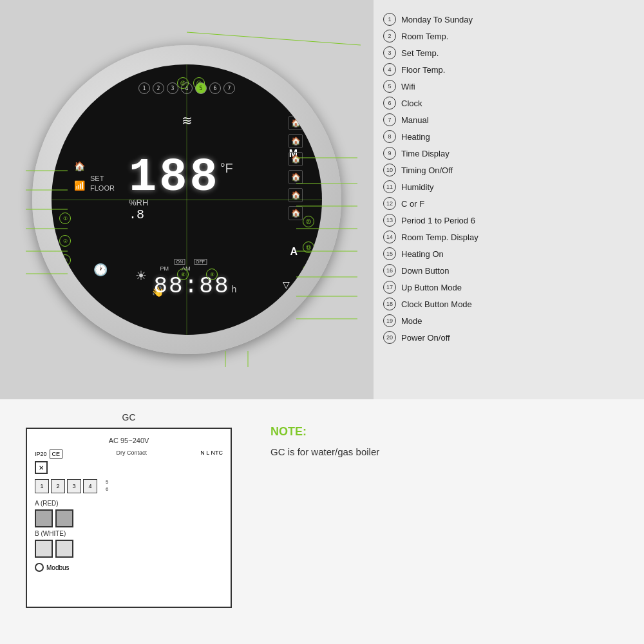  What do you see at coordinates (44, 549) in the screenshot?
I see `wire-b1` at bounding box center [44, 549].